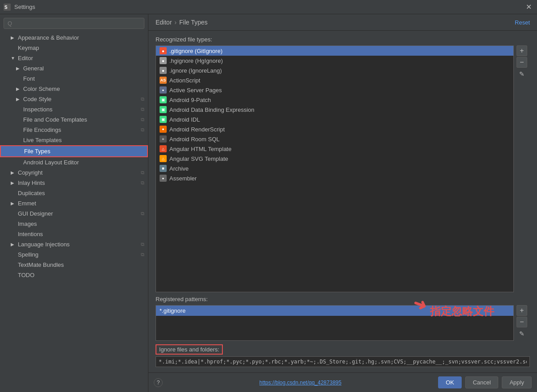 The image size is (537, 392). I want to click on sidebar-item-label: Font, so click(29, 78).